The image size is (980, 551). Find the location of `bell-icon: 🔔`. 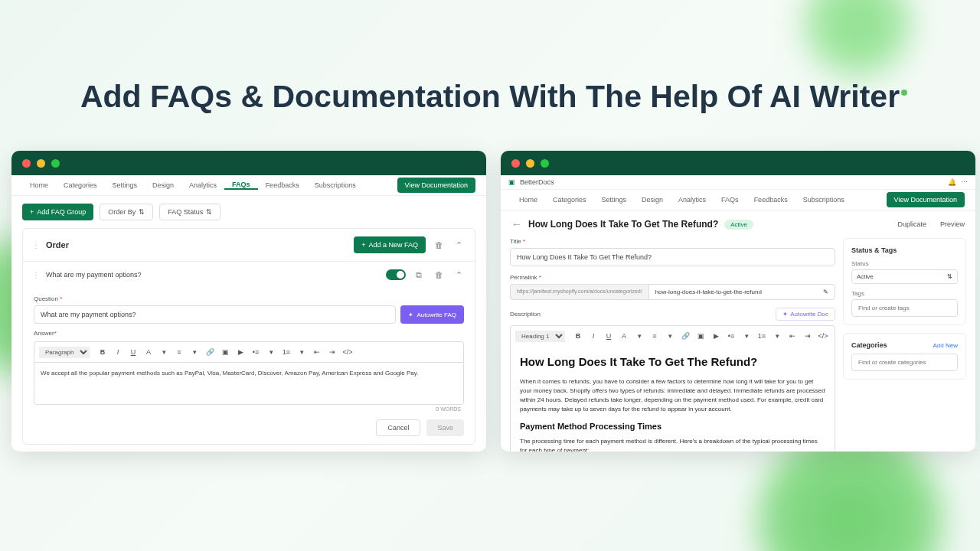

bell-icon: 🔔 is located at coordinates (952, 182).